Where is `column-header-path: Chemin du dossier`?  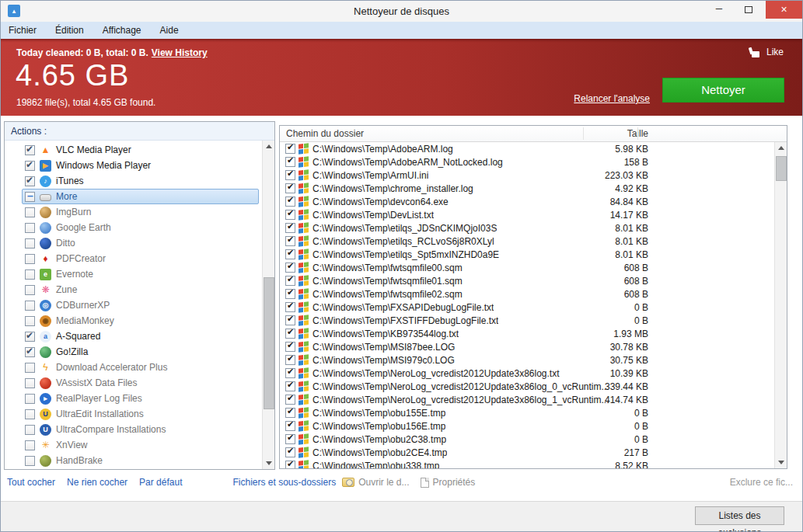 column-header-path: Chemin du dossier is located at coordinates (325, 134).